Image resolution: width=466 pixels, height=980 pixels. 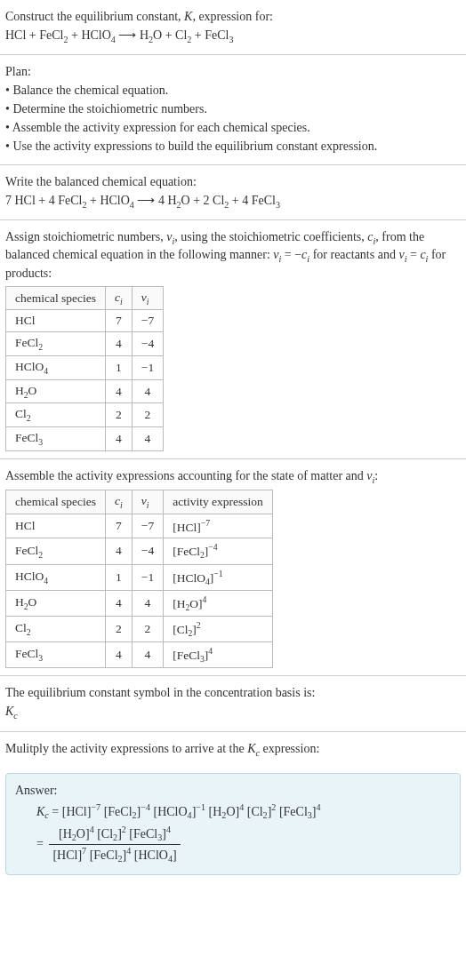 I want to click on t: 4 H, so click(x=167, y=201).